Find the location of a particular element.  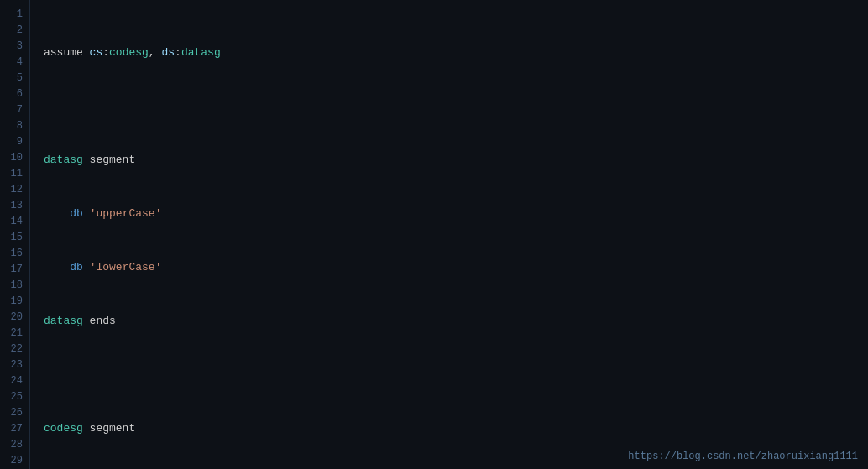

line-num-4: 4 is located at coordinates (15, 62).